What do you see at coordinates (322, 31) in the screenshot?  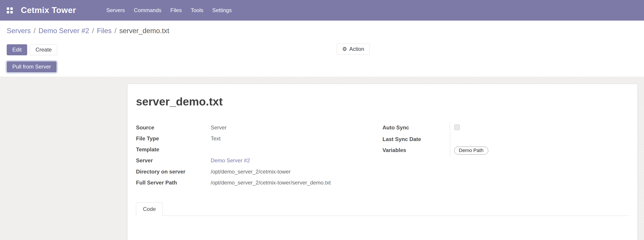 I see `breadcrumb-row: Servers / Demo Server #2 / Files / serve…` at bounding box center [322, 31].